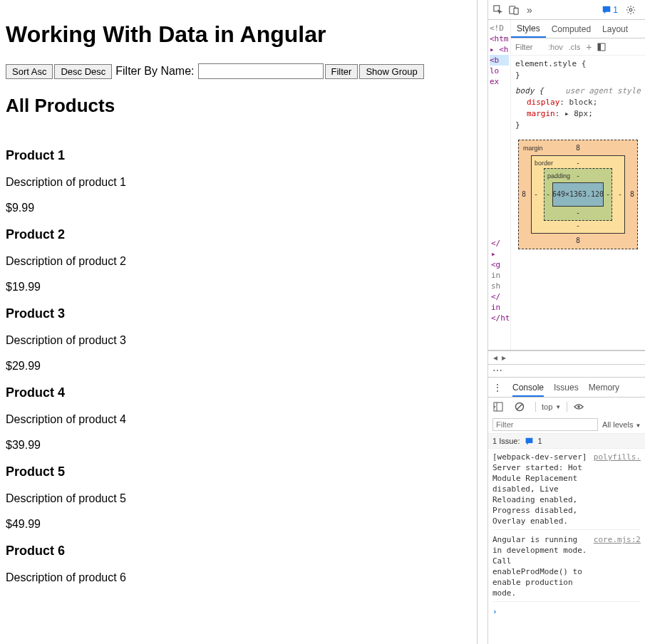 The height and width of the screenshot is (644, 645). Describe the element at coordinates (529, 28) in the screenshot. I see `tab-styles: Styles` at that location.